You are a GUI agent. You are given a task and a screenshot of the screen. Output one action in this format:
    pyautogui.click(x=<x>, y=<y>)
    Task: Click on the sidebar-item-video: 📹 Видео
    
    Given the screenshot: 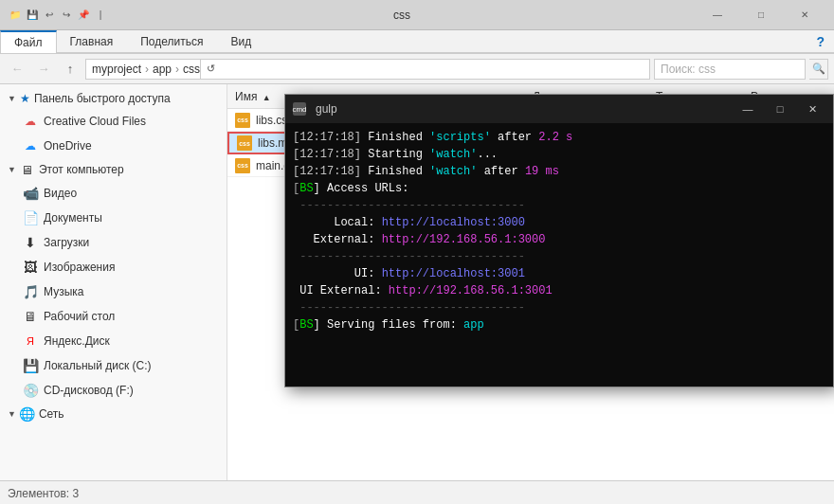 What is the action you would take?
    pyautogui.click(x=114, y=193)
    